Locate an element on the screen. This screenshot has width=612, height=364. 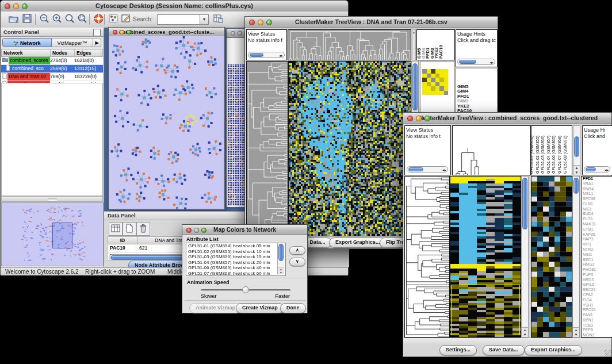
zoom-out-icon is located at coordinates (44, 20).